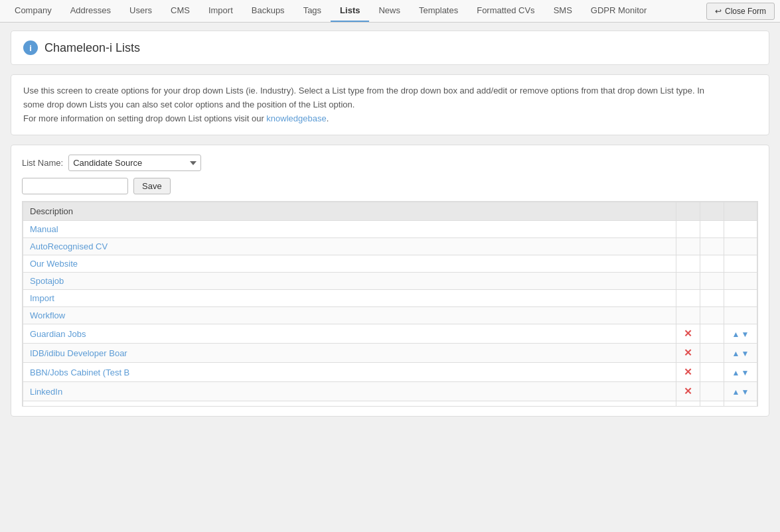 The image size is (780, 532). What do you see at coordinates (181, 11) in the screenshot?
I see `nav-item-cms: CMS` at bounding box center [181, 11].